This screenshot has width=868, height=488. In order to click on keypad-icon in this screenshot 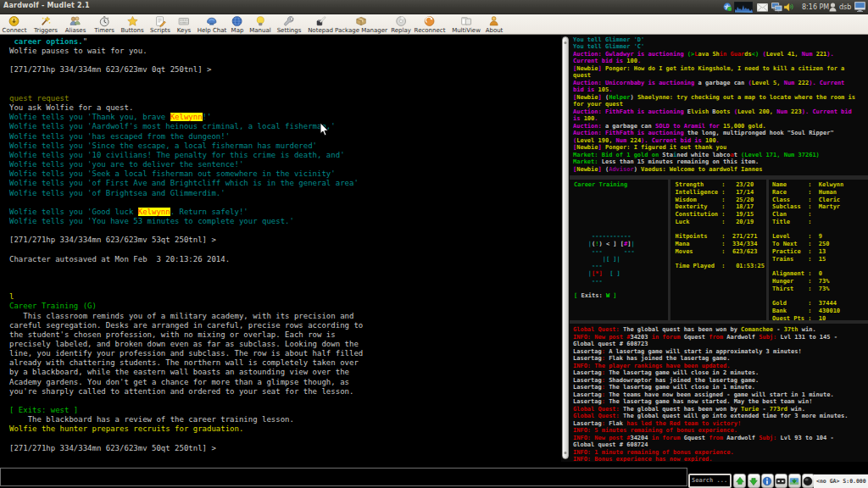, I will do `click(781, 481)`.